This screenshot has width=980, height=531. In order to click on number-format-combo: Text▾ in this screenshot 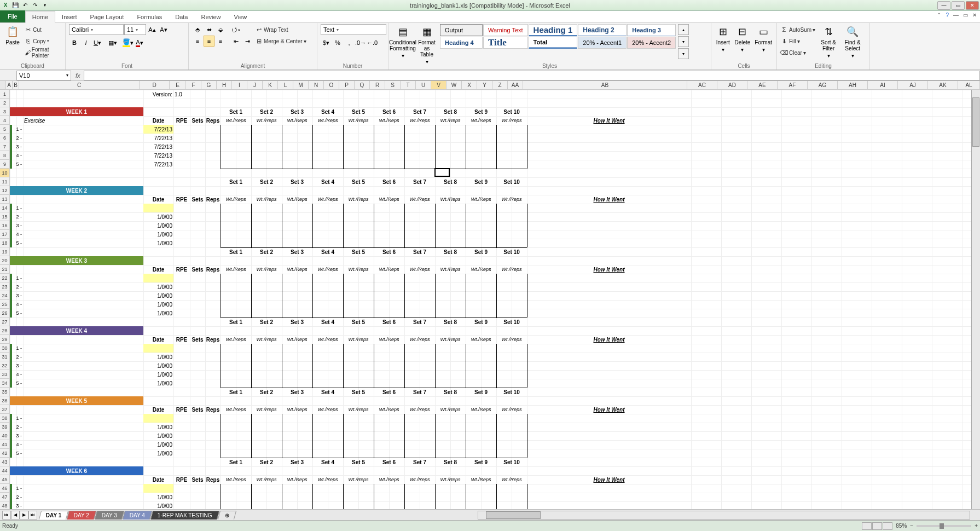, I will do `click(353, 30)`.